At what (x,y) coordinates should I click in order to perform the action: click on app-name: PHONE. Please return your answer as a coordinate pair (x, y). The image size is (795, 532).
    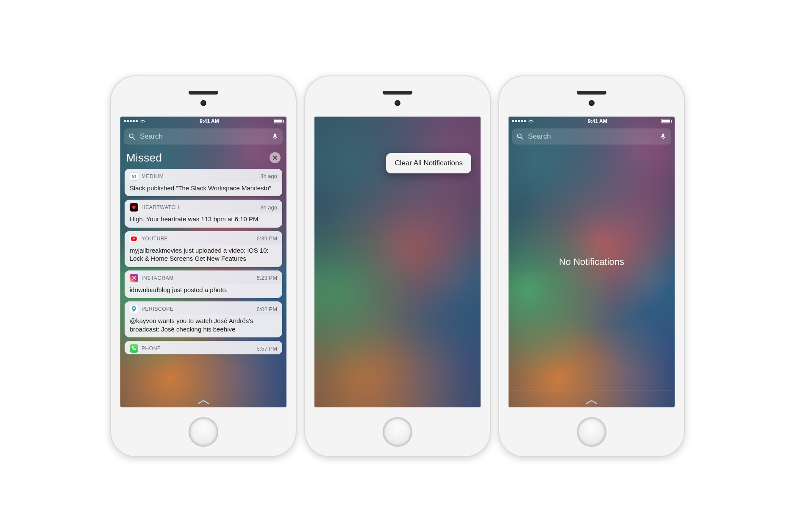
    Looking at the image, I should click on (151, 348).